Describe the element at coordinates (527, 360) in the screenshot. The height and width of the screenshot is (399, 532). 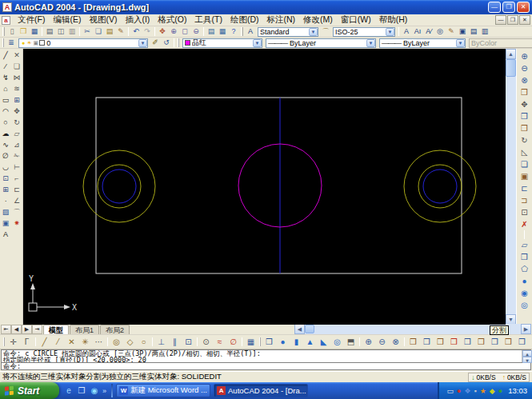
I see `command-scroll-down: ▼` at that location.